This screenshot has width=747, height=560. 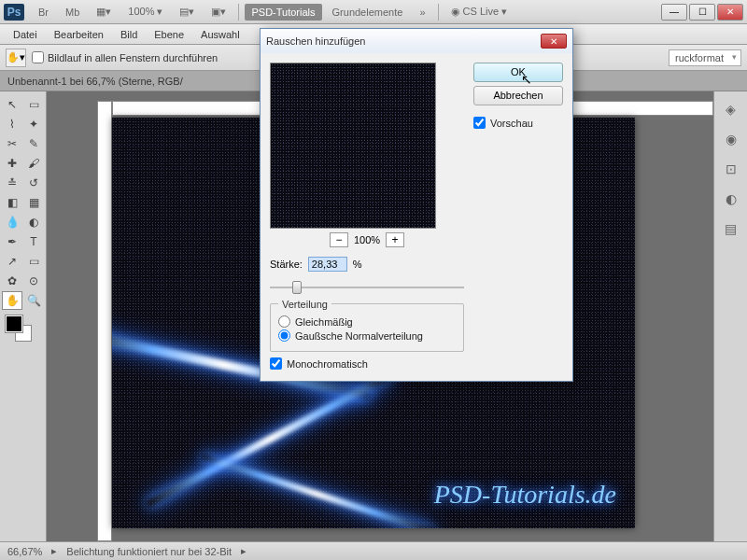 What do you see at coordinates (14, 12) in the screenshot?
I see `app-logo-icon: Ps` at bounding box center [14, 12].